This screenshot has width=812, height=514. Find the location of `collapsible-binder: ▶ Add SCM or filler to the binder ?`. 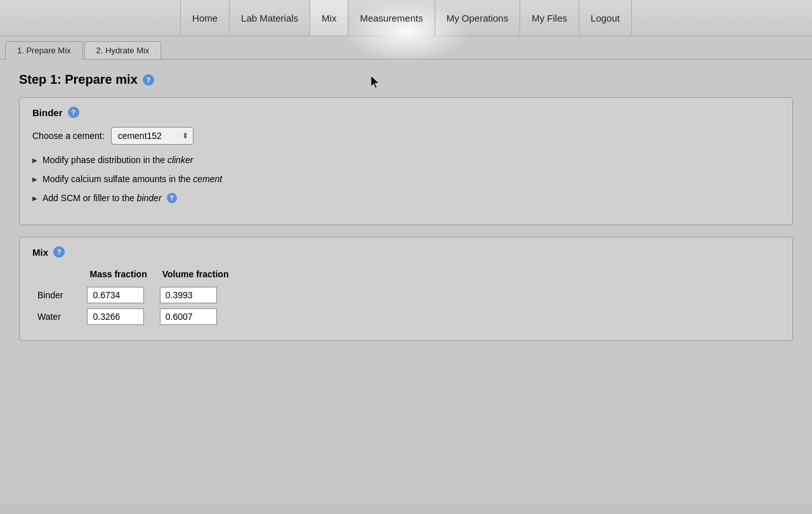

collapsible-binder: ▶ Add SCM or filler to the binder ? is located at coordinates (406, 198).